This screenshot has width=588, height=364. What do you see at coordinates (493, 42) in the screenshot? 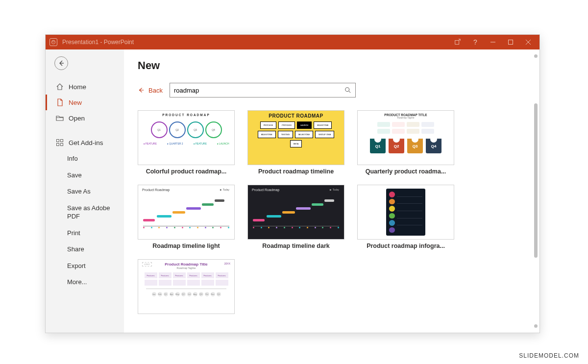
I see `minimize-button` at bounding box center [493, 42].